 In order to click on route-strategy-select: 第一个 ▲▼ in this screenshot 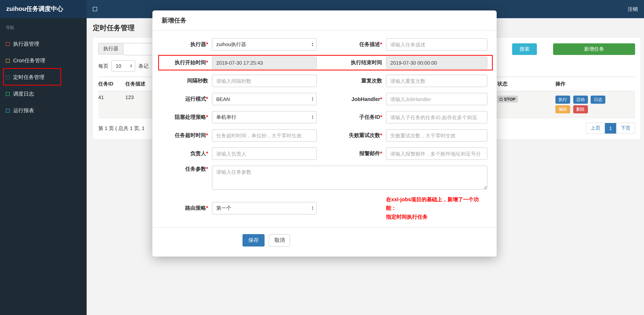, I will do `click(264, 208)`.